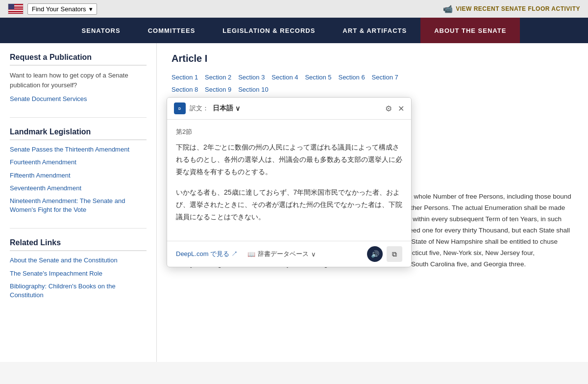 The image size is (588, 384). Describe the element at coordinates (448, 9) in the screenshot. I see `camera-icon: 📹` at that location.